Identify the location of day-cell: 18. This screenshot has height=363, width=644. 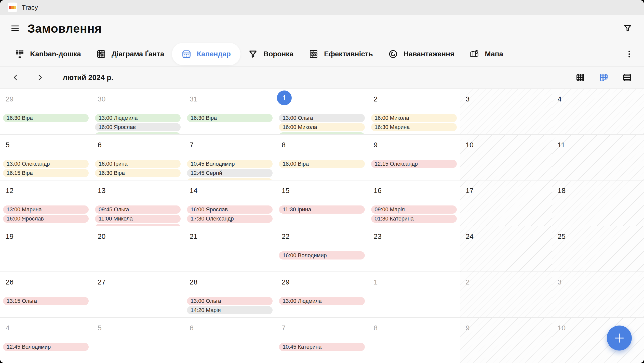
(598, 203).